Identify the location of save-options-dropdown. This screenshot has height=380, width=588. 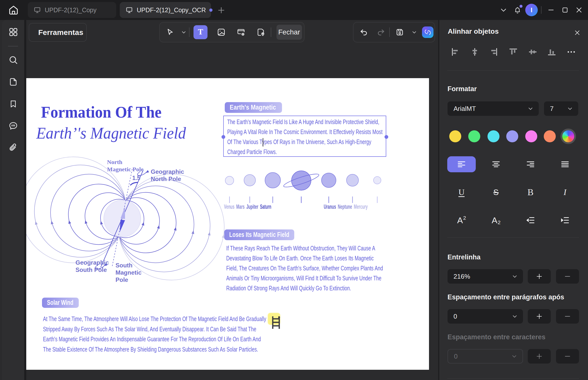
(414, 32).